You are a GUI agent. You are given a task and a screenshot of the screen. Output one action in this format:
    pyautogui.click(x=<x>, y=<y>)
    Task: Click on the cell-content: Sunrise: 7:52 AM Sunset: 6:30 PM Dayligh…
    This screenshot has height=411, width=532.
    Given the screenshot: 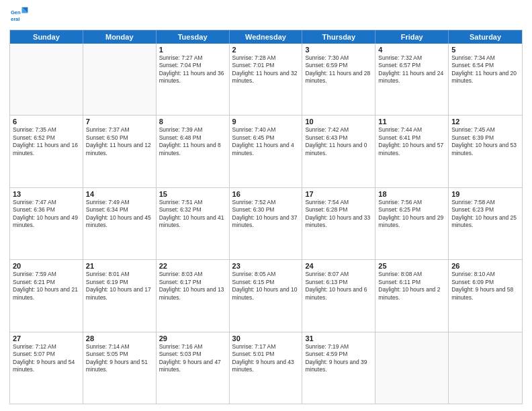 What is the action you would take?
    pyautogui.click(x=266, y=214)
    